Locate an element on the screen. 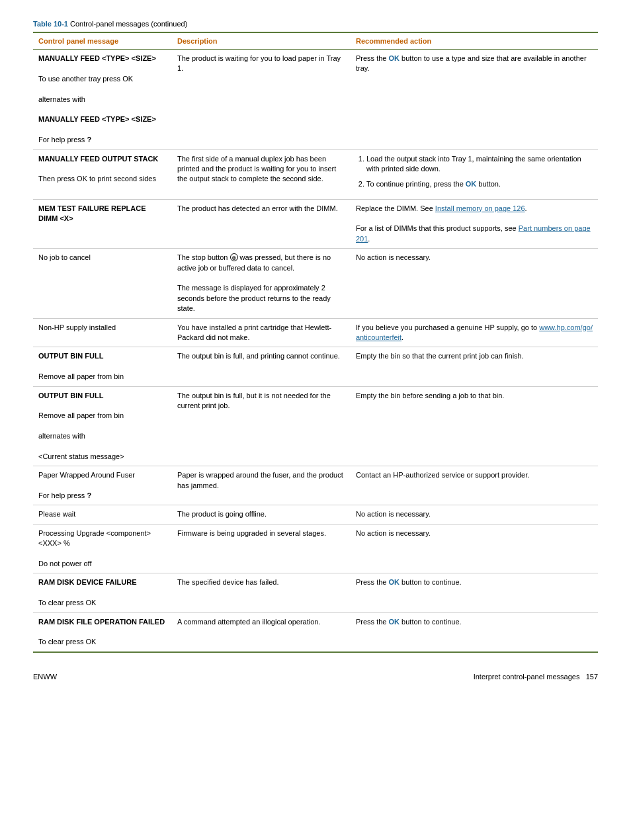 Image resolution: width=631 pixels, height=840 pixels. message-sub: Do not power off is located at coordinates (103, 560).